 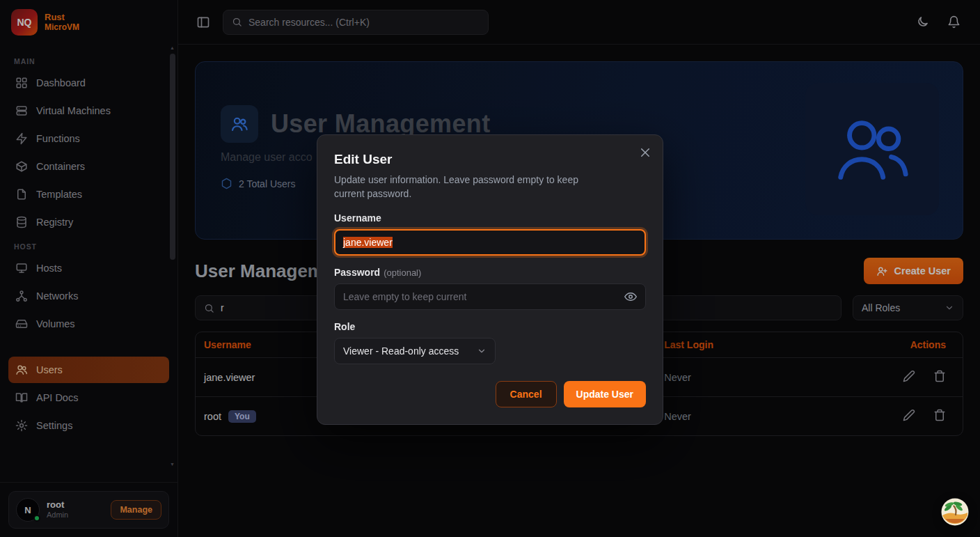 I want to click on password-label-text: Password, so click(x=357, y=272).